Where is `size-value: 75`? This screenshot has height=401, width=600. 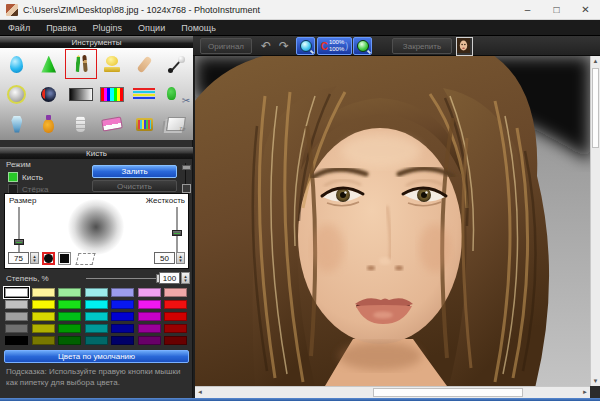
size-value: 75 is located at coordinates (18, 258).